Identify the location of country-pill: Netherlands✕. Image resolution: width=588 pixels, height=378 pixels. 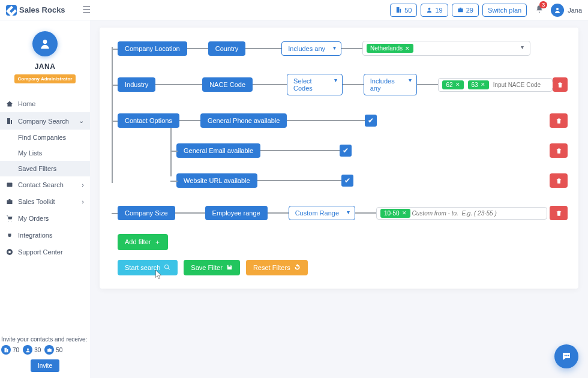
(390, 48).